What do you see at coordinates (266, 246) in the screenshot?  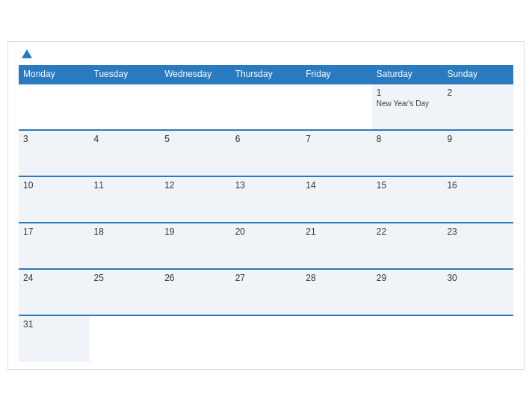 I see `calendar-week-row-3: 17181920212223` at bounding box center [266, 246].